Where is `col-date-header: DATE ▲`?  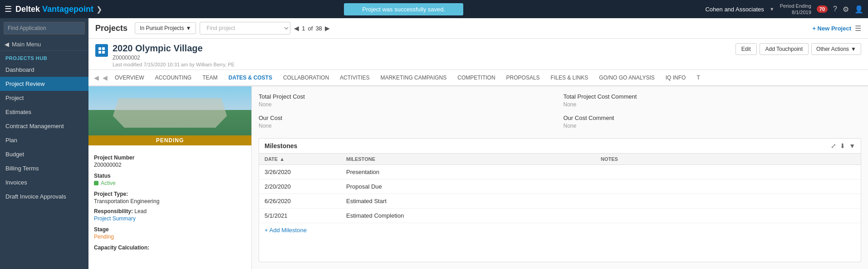
col-date-header: DATE ▲ is located at coordinates (305, 159).